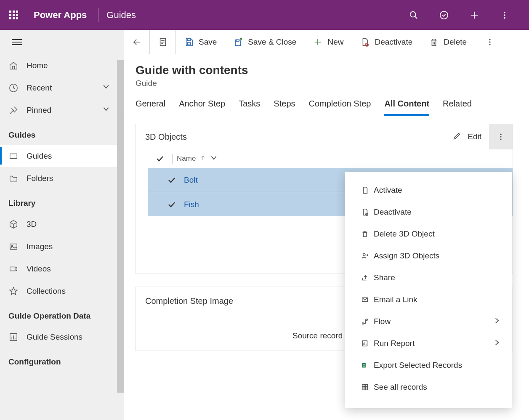  Describe the element at coordinates (428, 212) in the screenshot. I see `menu-deactivate: Deactivate` at that location.